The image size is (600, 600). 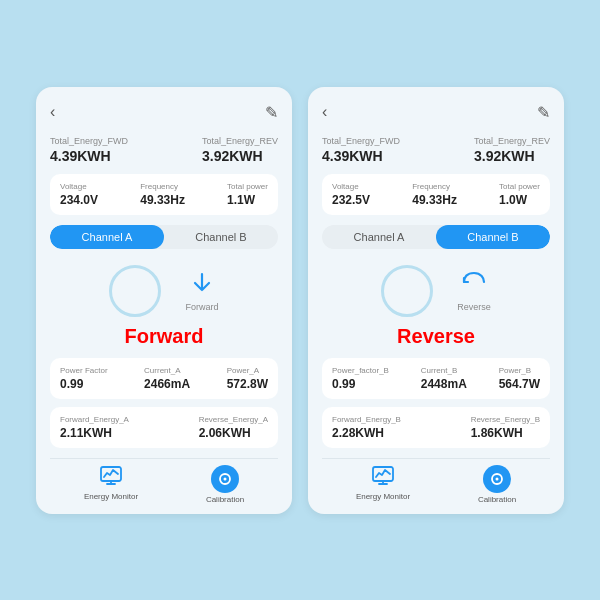 I want to click on energy-stats-row: Forward_Energy_B 2.28KWH Reverse_Energy_…, so click(x=436, y=428).